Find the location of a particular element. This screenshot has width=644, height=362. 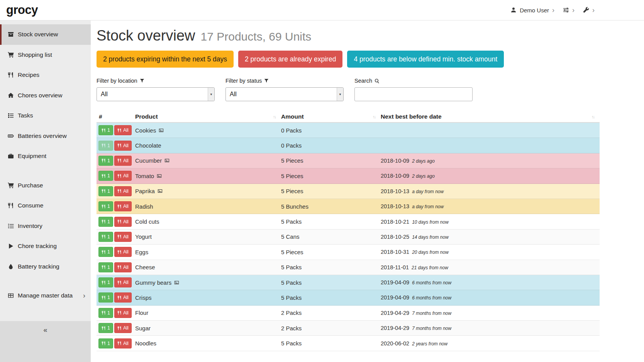

product-name: Radish is located at coordinates (144, 206).